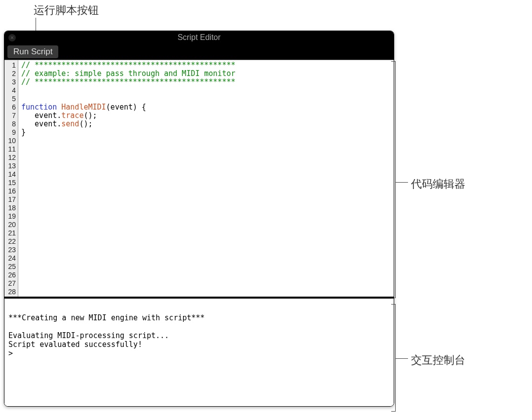 The width and height of the screenshot is (532, 420). I want to click on code-line: event.trace();, so click(206, 115).